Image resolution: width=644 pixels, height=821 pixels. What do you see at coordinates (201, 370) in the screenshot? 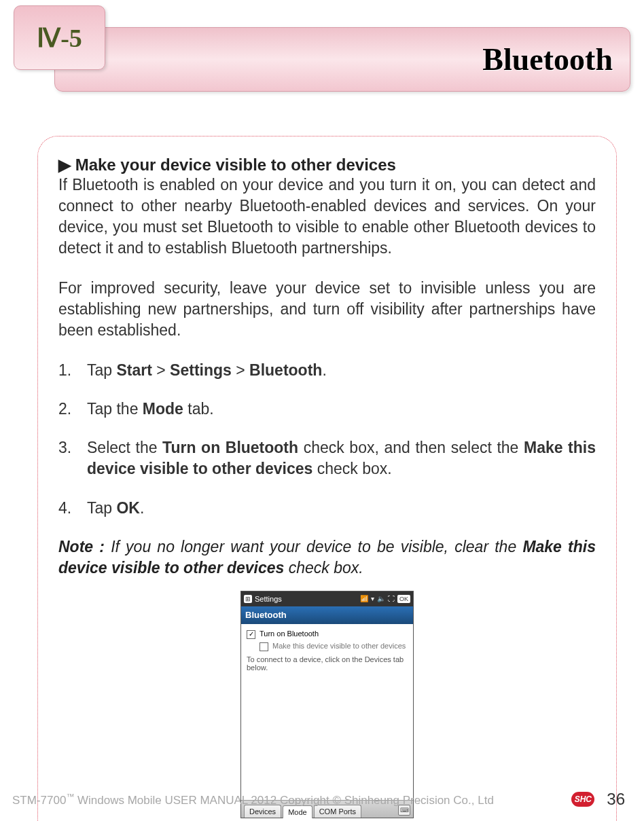
I see `bold-settings: Settings` at bounding box center [201, 370].